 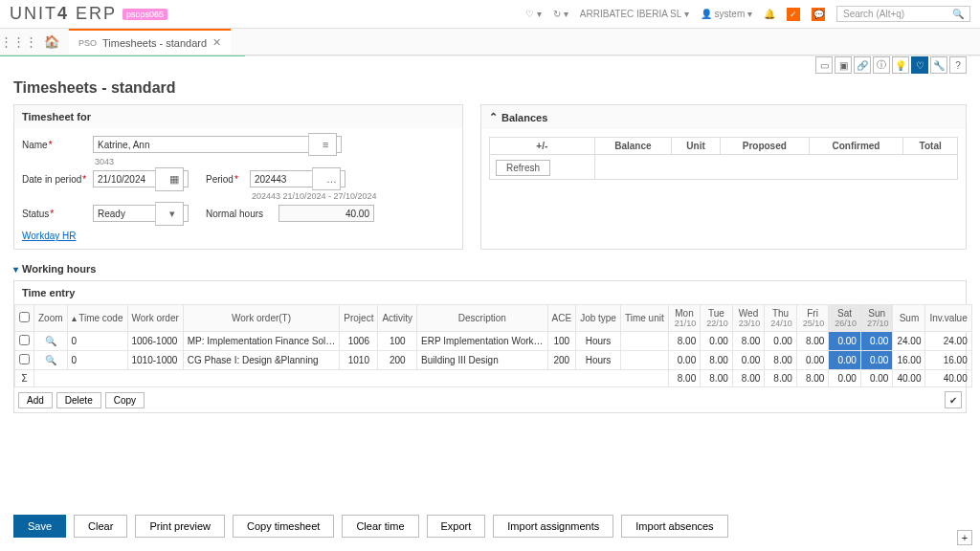 I want to click on heart-icon: ♡ ▾, so click(x=534, y=13).